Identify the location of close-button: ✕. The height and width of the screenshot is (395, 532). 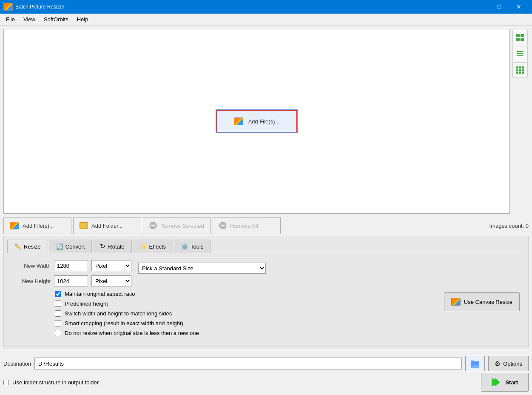
(519, 7).